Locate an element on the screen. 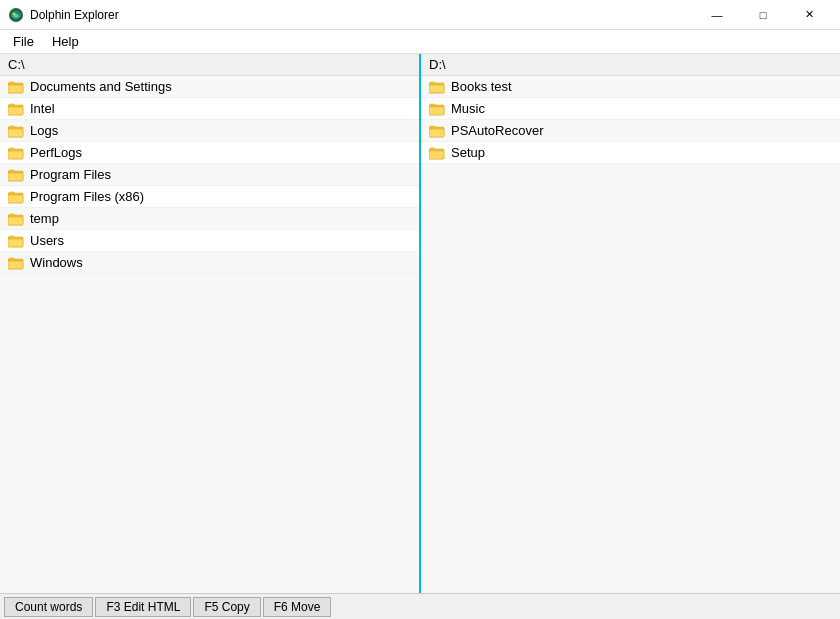  status-btn-f5-copy: F5 Copy is located at coordinates (226, 607).